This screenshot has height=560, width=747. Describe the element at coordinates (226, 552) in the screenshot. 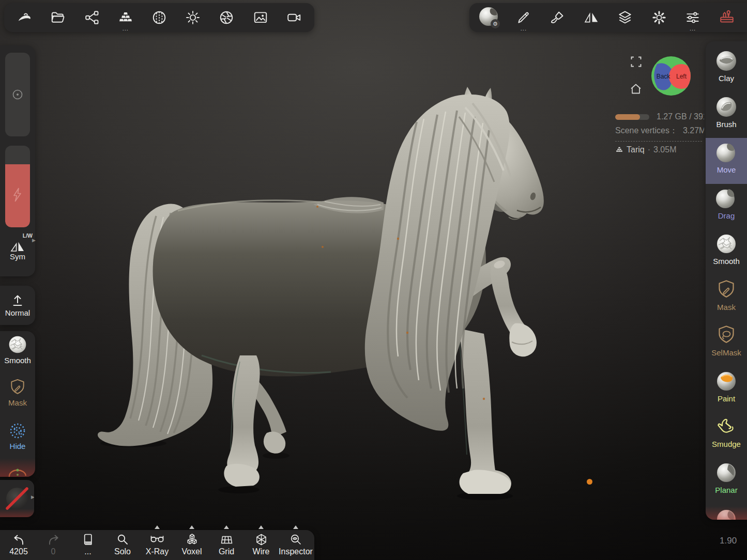

I see `grid-label: Grid` at that location.